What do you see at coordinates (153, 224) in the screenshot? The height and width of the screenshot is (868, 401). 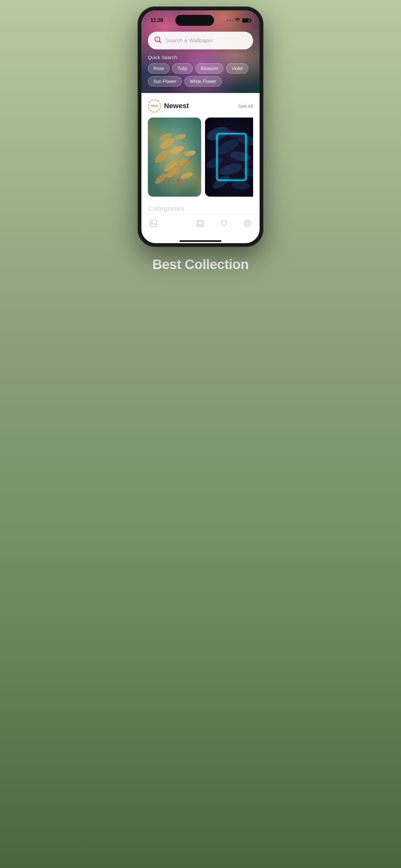 I see `nav-gallery` at bounding box center [153, 224].